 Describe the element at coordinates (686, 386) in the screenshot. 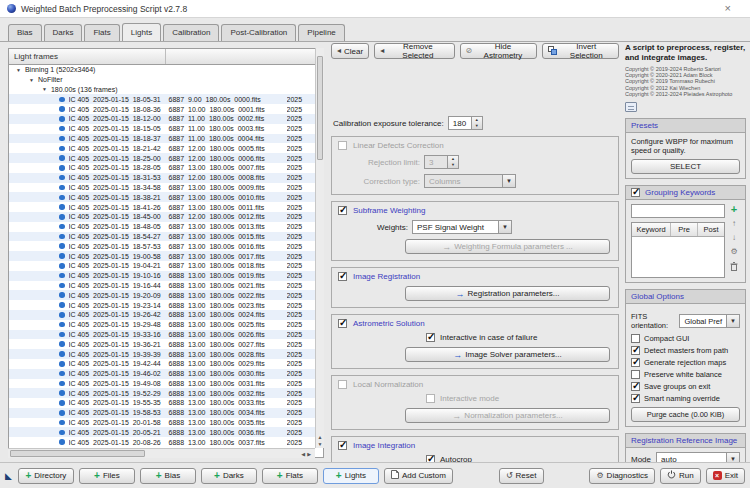

I see `option-save-groups-on-exit: Save groups on exit` at that location.